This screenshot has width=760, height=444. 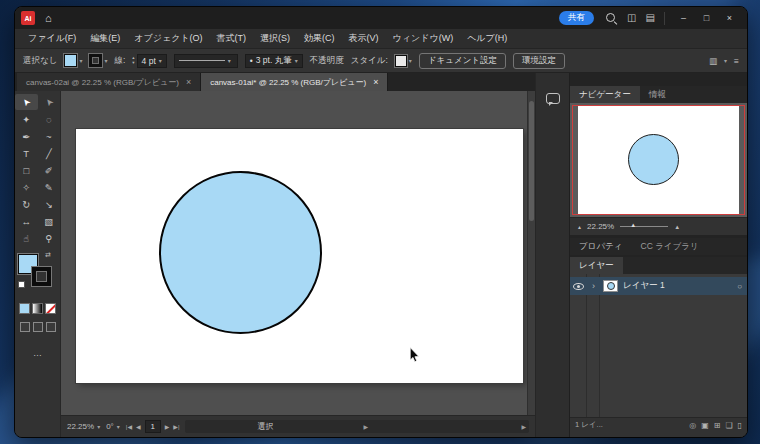 What do you see at coordinates (50, 153) in the screenshot?
I see `line-segment-tool: ╱` at bounding box center [50, 153].